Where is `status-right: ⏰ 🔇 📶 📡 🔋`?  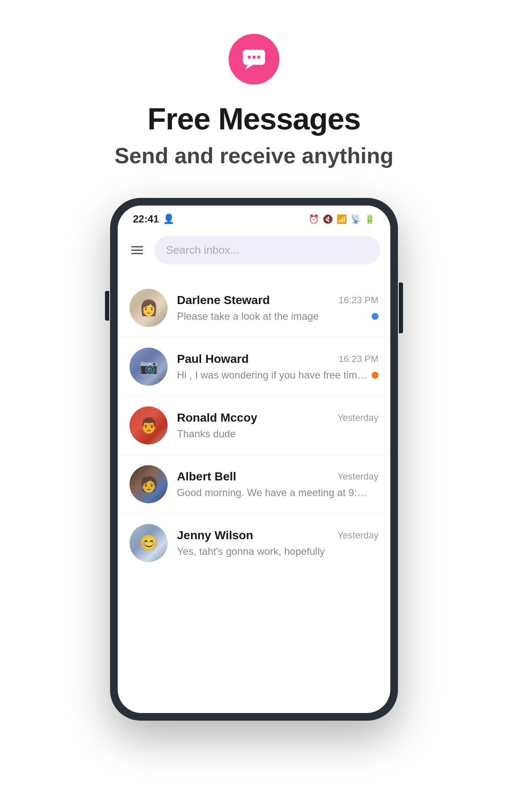 status-right: ⏰ 🔇 📶 📡 🔋 is located at coordinates (342, 219).